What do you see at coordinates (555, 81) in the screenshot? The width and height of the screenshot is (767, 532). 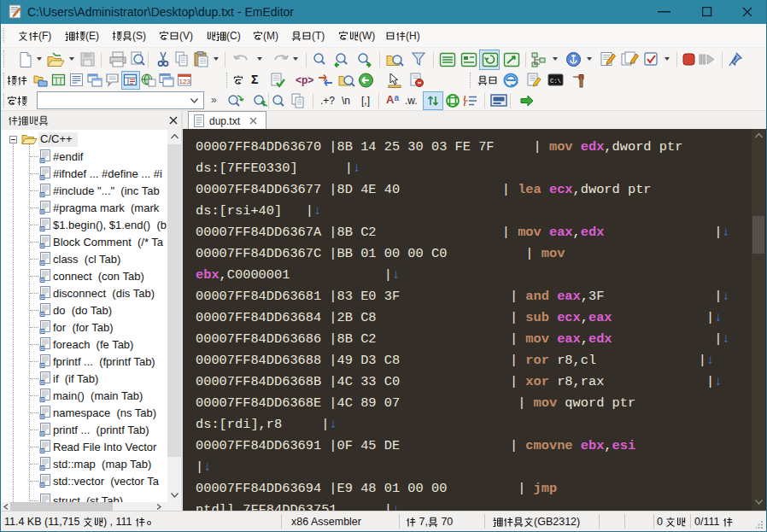 I see `svg-text: C:\` at bounding box center [555, 81].